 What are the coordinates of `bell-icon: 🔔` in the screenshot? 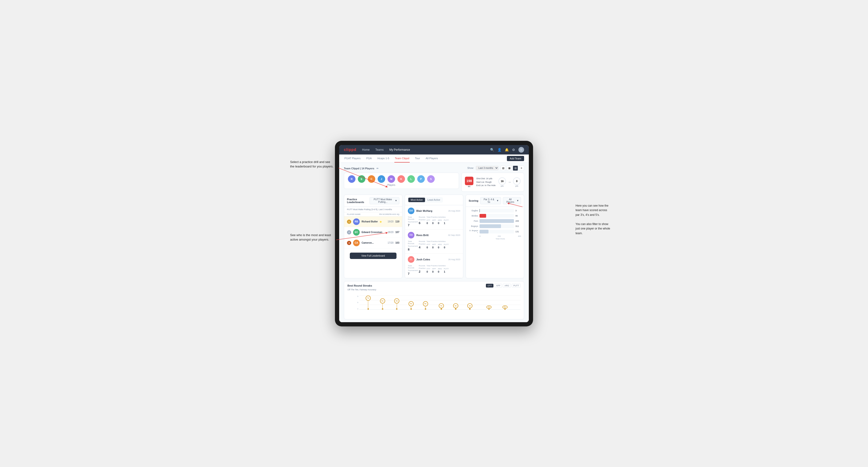 It's located at (507, 150).